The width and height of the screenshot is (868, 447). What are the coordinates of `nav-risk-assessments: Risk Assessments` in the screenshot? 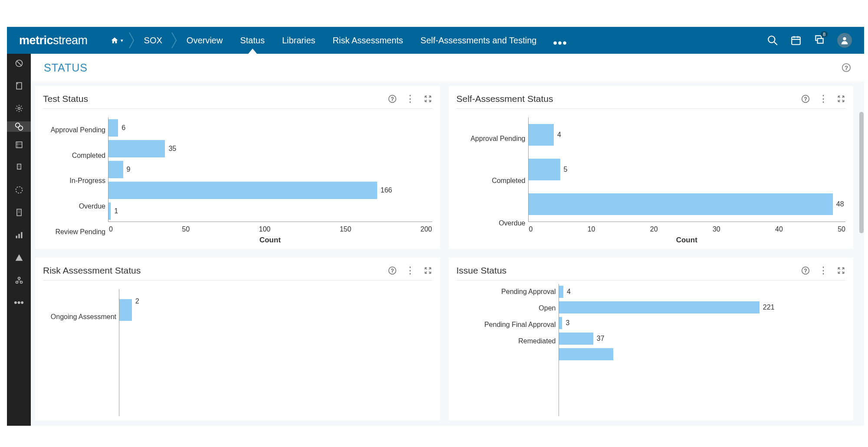 It's located at (368, 40).